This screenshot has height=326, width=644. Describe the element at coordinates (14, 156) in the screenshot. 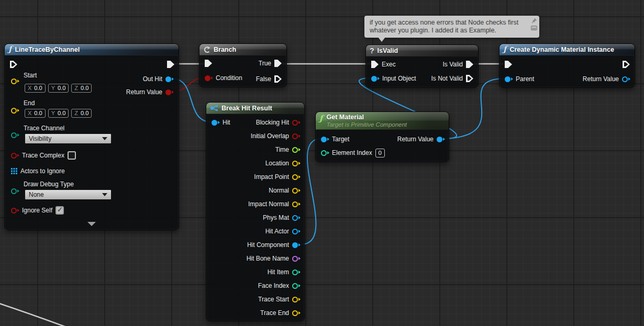

I see `trace-complex-pin` at that location.